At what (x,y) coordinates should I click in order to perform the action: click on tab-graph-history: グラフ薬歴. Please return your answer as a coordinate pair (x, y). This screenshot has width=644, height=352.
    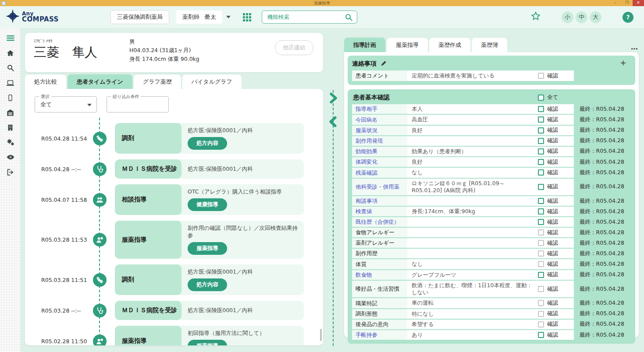
    Looking at the image, I should click on (157, 81).